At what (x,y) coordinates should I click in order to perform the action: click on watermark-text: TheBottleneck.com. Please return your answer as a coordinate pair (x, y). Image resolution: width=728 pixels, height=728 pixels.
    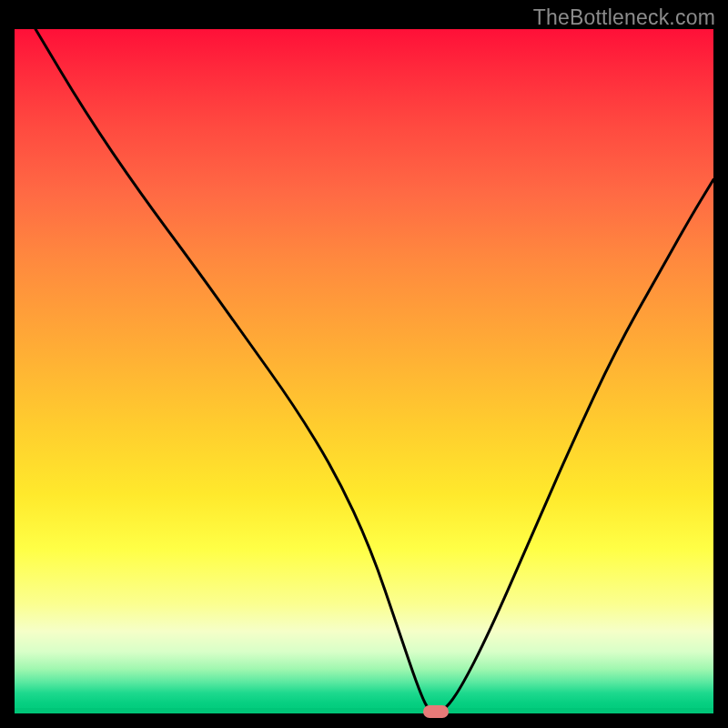
    Looking at the image, I should click on (624, 18).